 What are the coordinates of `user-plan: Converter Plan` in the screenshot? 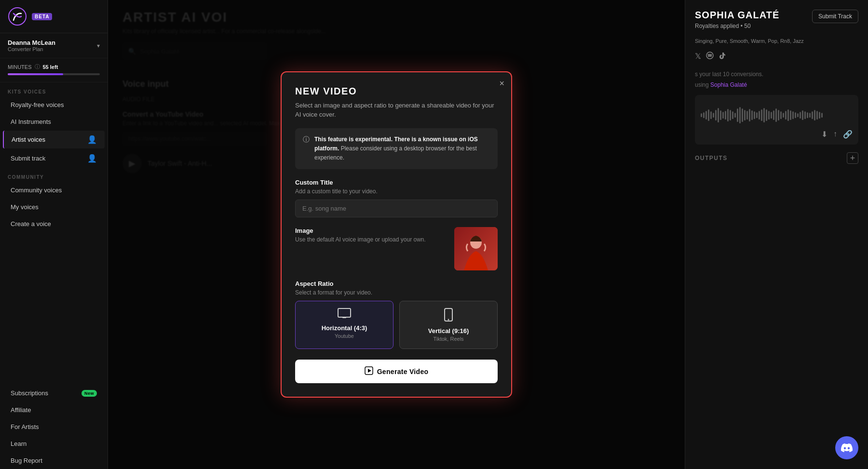 It's located at (32, 49).